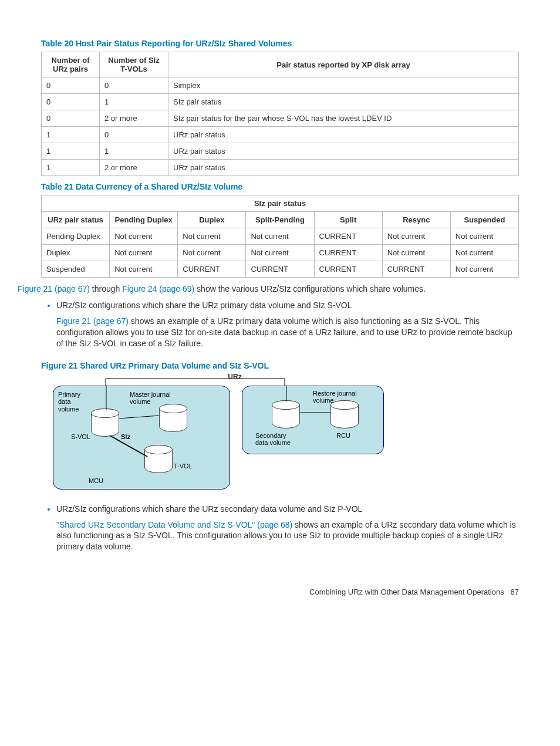 Image resolution: width=560 pixels, height=746 pixels. Describe the element at coordinates (280, 220) in the screenshot. I see `table-header: Split-Pending` at that location.